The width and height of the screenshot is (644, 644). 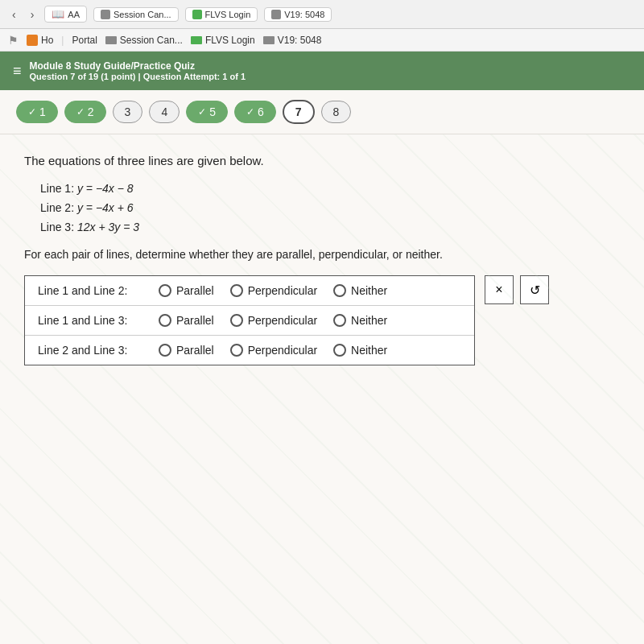 I want to click on lines-container: Line 1: y = −4x − 8 Line 2: y = −4x + 6 …, so click(x=330, y=208).